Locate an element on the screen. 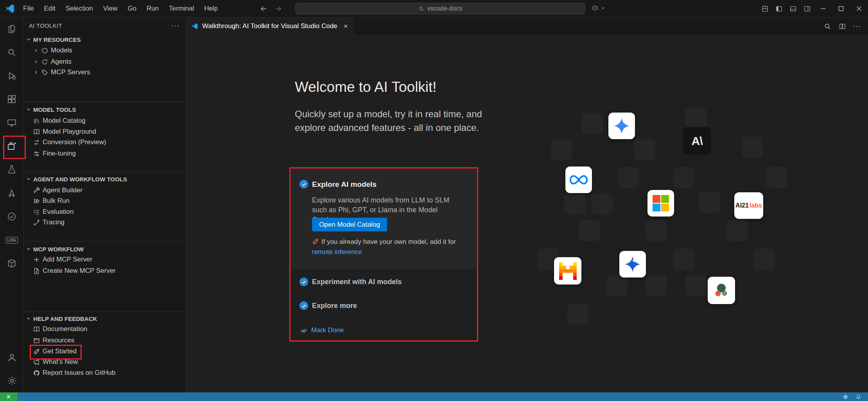 The width and height of the screenshot is (868, 401). remote-explorer-icon is located at coordinates (12, 123).